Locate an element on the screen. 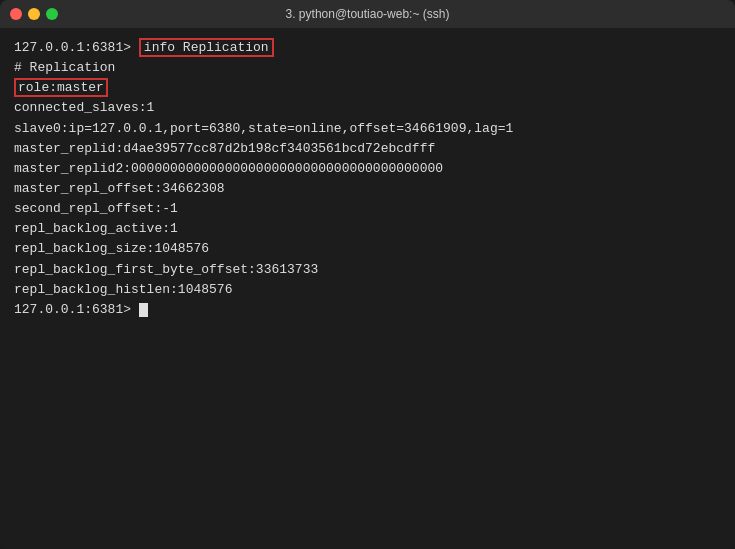 This screenshot has height=549, width=735. terminal-line-master-replid: master_replid:d4ae39577cc87d2b198cf34035… is located at coordinates (368, 149).